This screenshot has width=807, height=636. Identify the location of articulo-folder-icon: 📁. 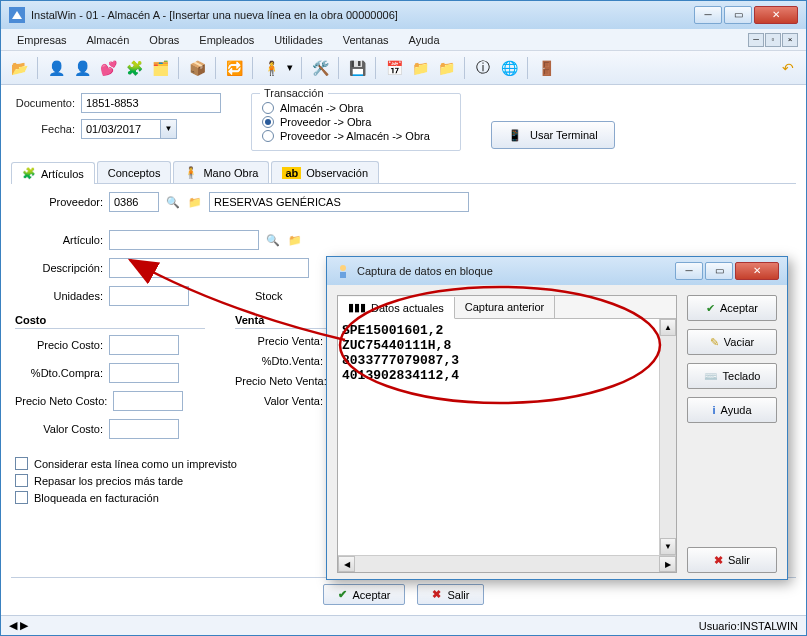
(295, 240).